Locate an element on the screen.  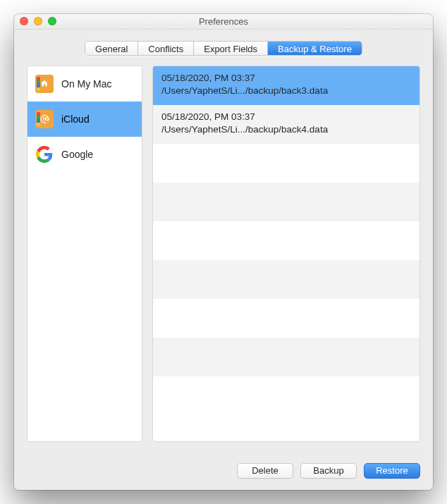
account-label: Google is located at coordinates (78, 154).